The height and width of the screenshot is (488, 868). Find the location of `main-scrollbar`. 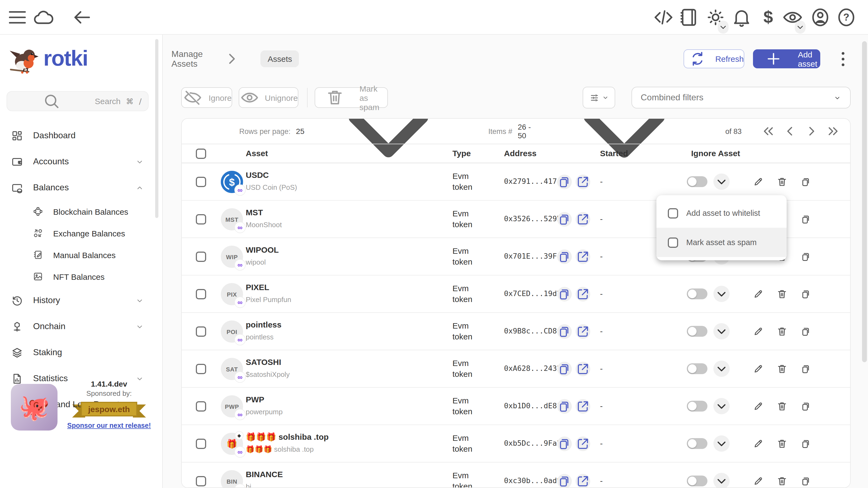

main-scrollbar is located at coordinates (865, 201).